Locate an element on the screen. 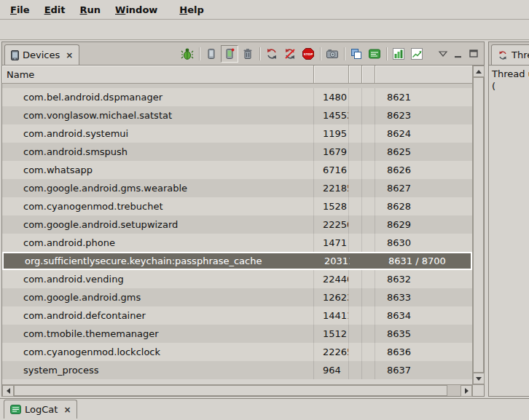 This screenshot has width=529, height=420. cell-name: com.android.vending is located at coordinates (158, 280).